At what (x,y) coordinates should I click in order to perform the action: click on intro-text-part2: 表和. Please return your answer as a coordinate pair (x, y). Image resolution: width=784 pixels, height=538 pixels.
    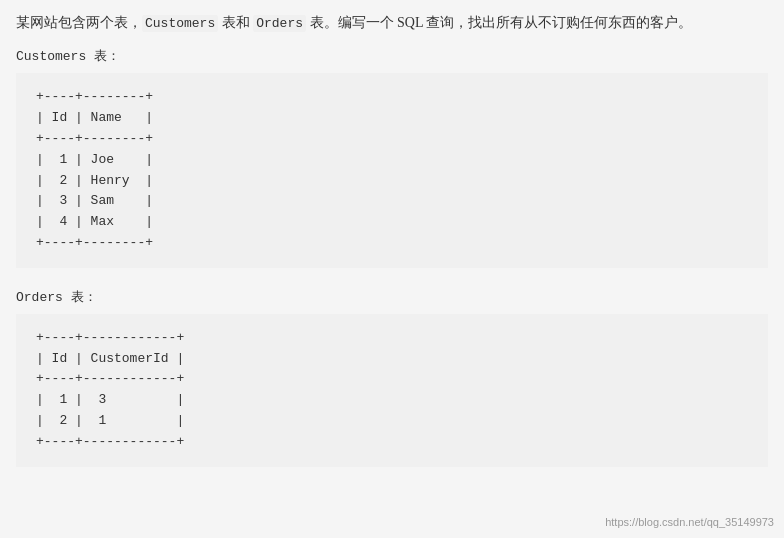
    Looking at the image, I should click on (236, 22).